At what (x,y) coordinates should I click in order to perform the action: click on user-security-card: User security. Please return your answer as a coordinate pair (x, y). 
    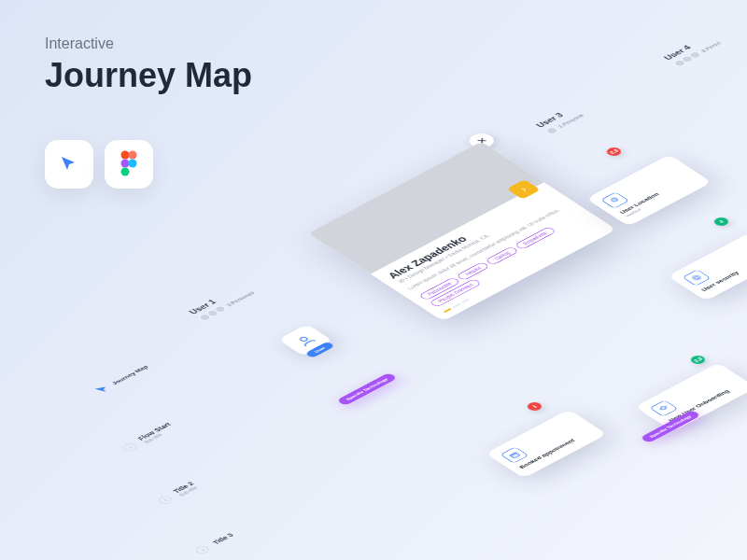
    Looking at the image, I should click on (708, 267).